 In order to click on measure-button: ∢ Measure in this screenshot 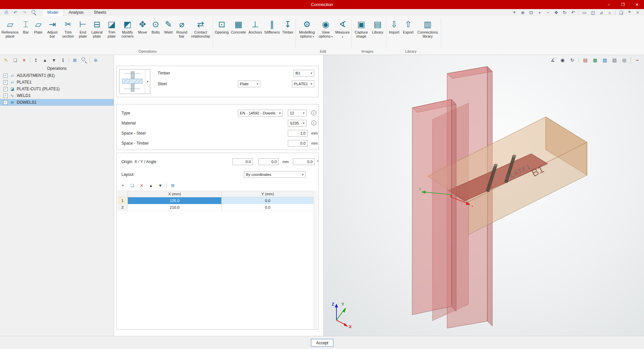, I will do `click(342, 32)`.